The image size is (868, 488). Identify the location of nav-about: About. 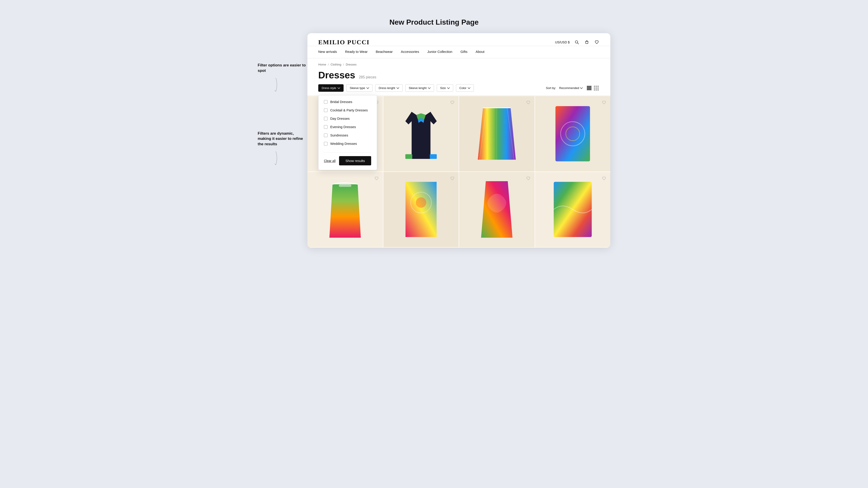
(480, 52).